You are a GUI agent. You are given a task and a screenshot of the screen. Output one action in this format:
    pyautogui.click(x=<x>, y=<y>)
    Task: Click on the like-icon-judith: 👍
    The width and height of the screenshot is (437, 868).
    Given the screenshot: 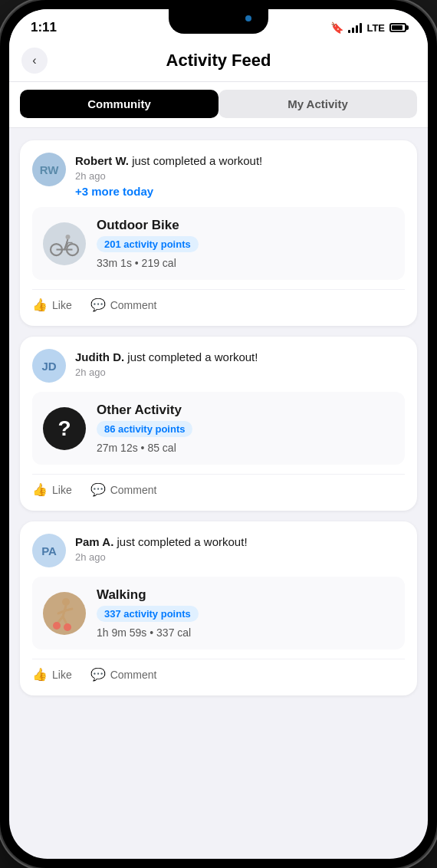 What is the action you would take?
    pyautogui.click(x=40, y=489)
    